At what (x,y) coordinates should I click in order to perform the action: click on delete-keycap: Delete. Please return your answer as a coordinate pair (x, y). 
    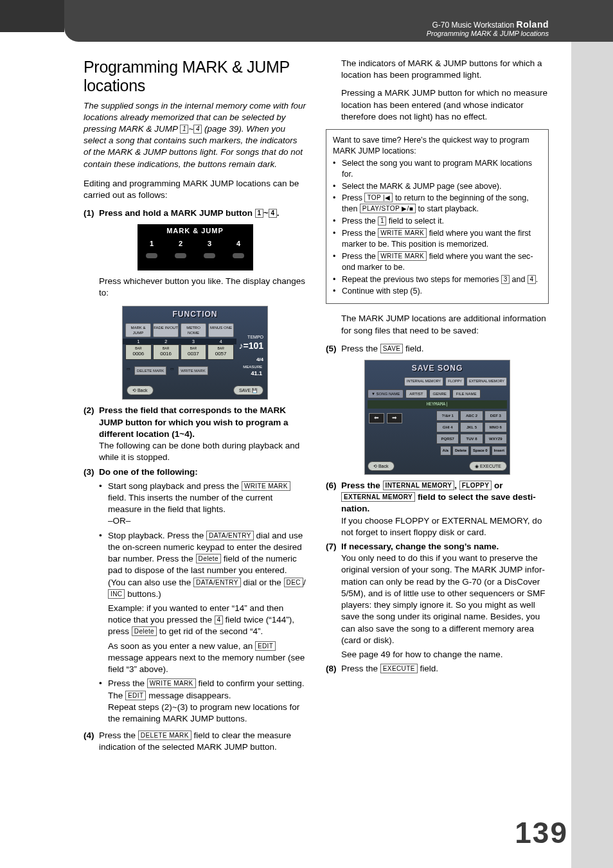
    Looking at the image, I should click on (208, 559).